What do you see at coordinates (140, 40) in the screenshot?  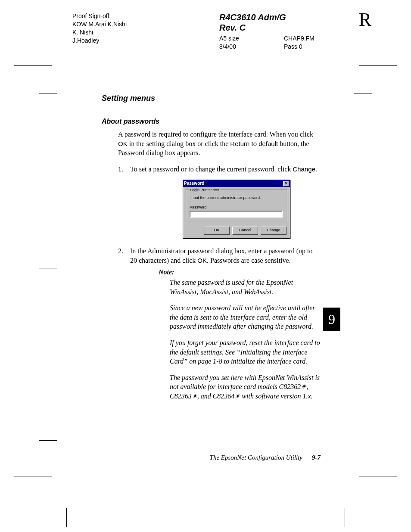 I see `proof-line: J.Hoadley` at bounding box center [140, 40].